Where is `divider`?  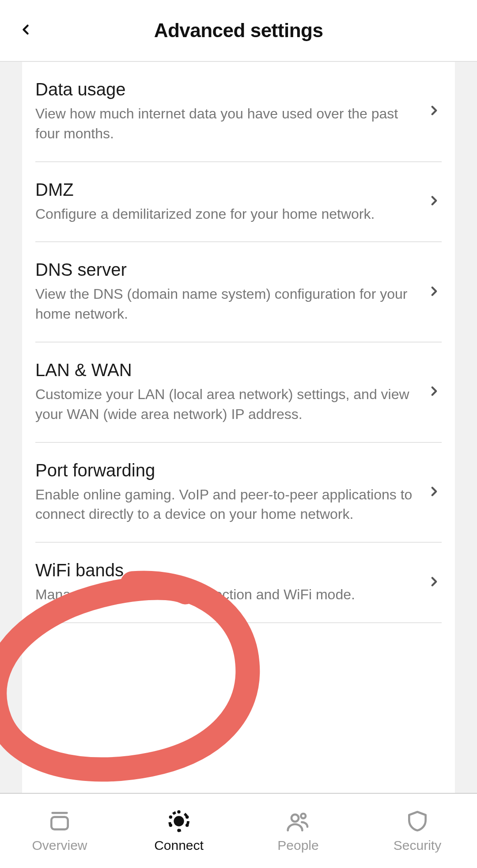
divider is located at coordinates (238, 623).